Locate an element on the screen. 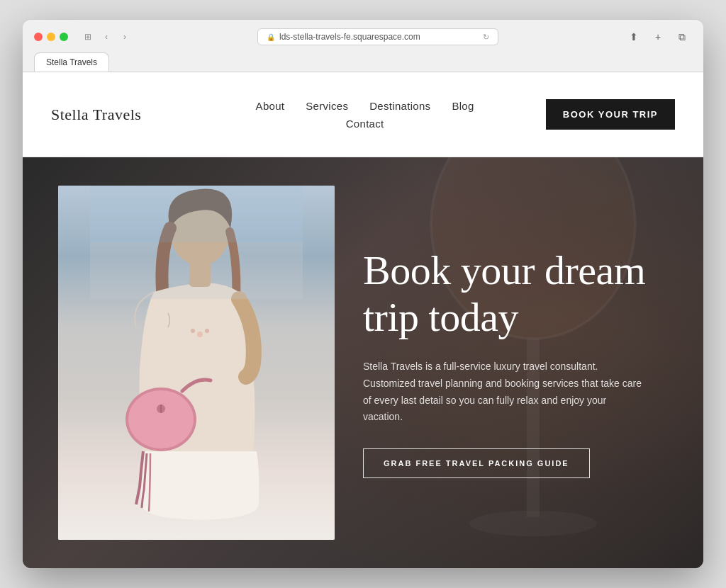 Image resolution: width=726 pixels, height=588 pixels. nav-link-about: About is located at coordinates (271, 106).